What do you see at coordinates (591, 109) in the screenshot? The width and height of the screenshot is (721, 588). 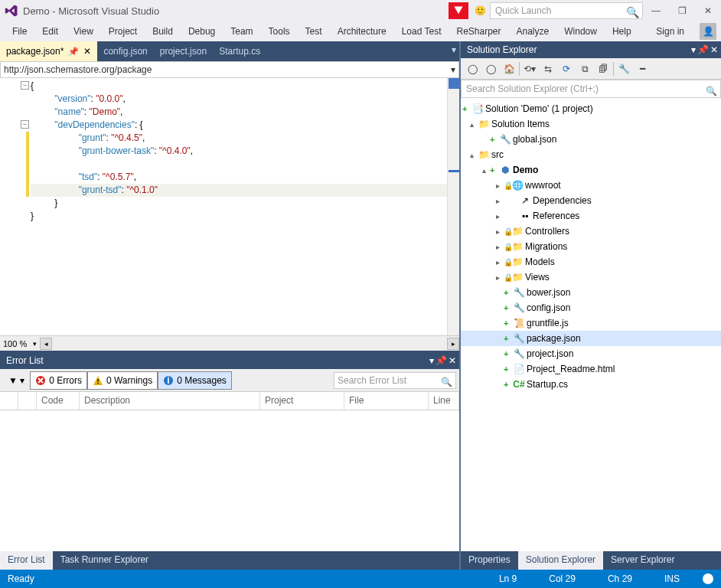 I see `tree-solution-root: +📑Solution 'Demo' (1 project)` at bounding box center [591, 109].